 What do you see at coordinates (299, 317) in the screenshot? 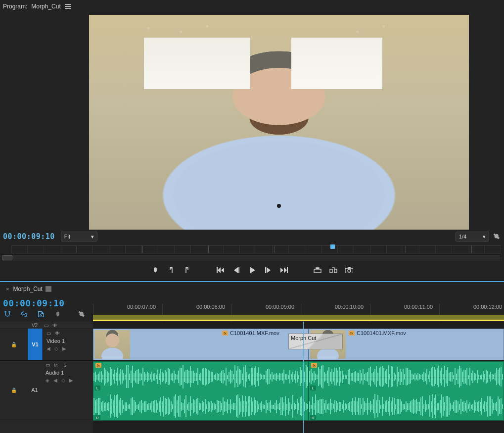
I see `in-out-range` at bounding box center [299, 317].